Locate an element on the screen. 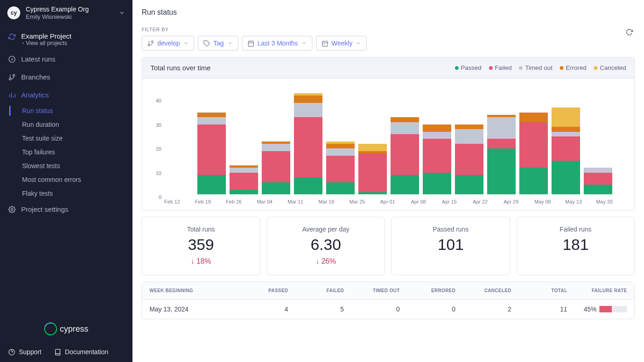 This screenshot has height=362, width=644. col-total: TOTAL is located at coordinates (539, 290).